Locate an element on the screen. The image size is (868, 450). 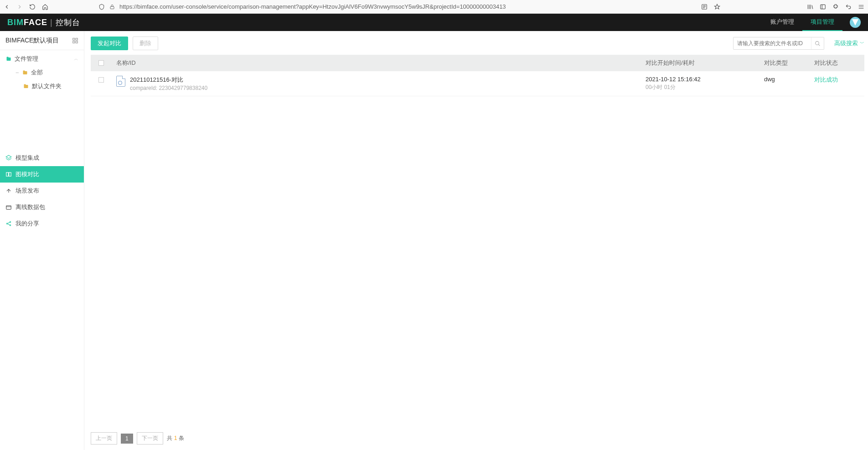
th-status: 对比状态 is located at coordinates (839, 63).